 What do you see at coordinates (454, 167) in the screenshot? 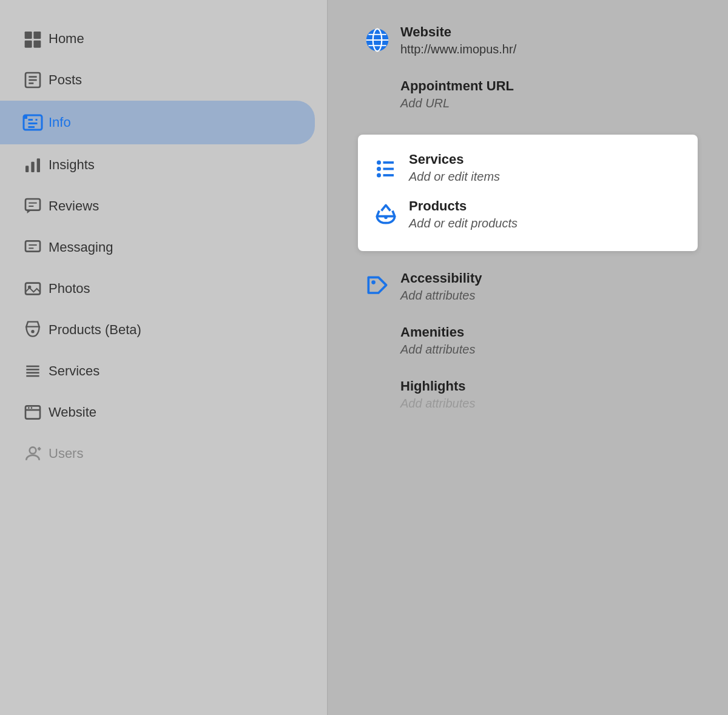
I see `services-content: Services Add or edit items` at bounding box center [454, 167].